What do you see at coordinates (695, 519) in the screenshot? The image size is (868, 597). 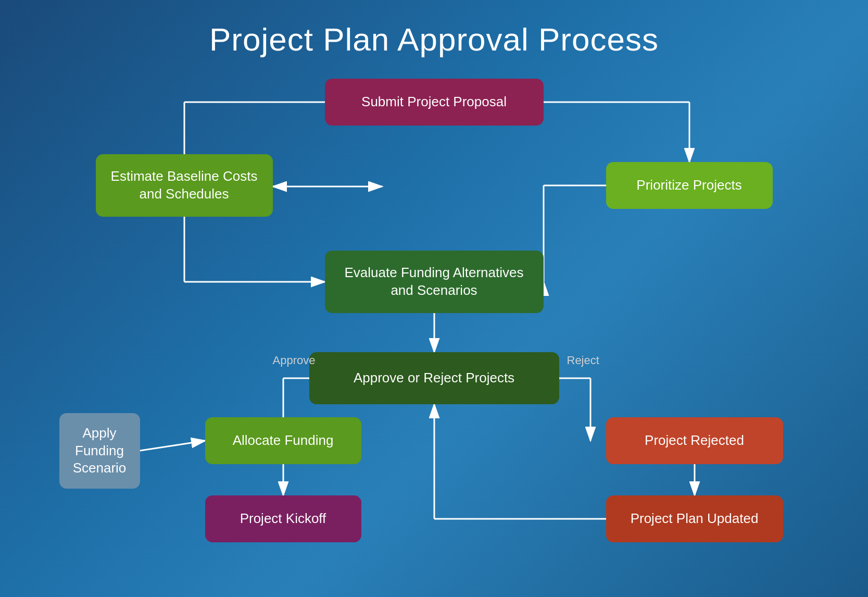 I see `plan-updated-node: Project Plan Updated` at bounding box center [695, 519].